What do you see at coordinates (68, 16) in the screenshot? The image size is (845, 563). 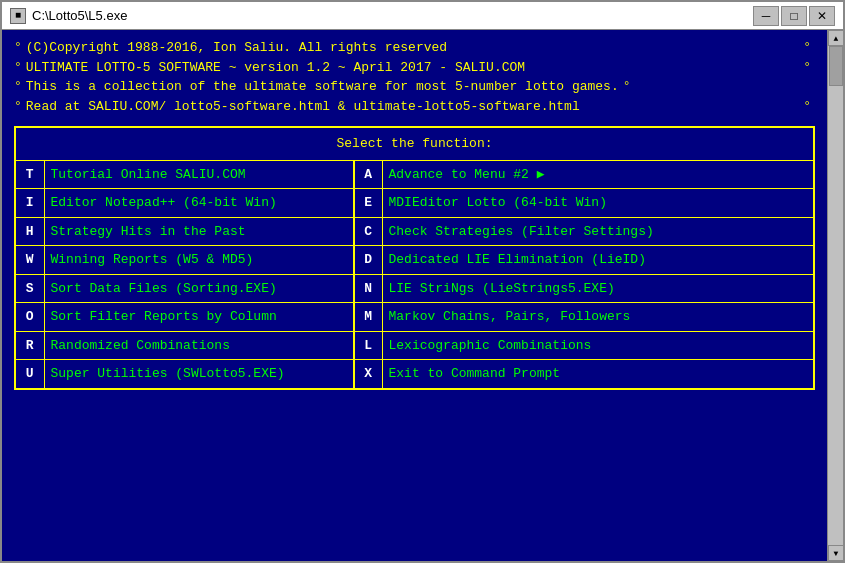 I see `titlebar-left: ■ C:\Lotto5\L5.exe` at bounding box center [68, 16].